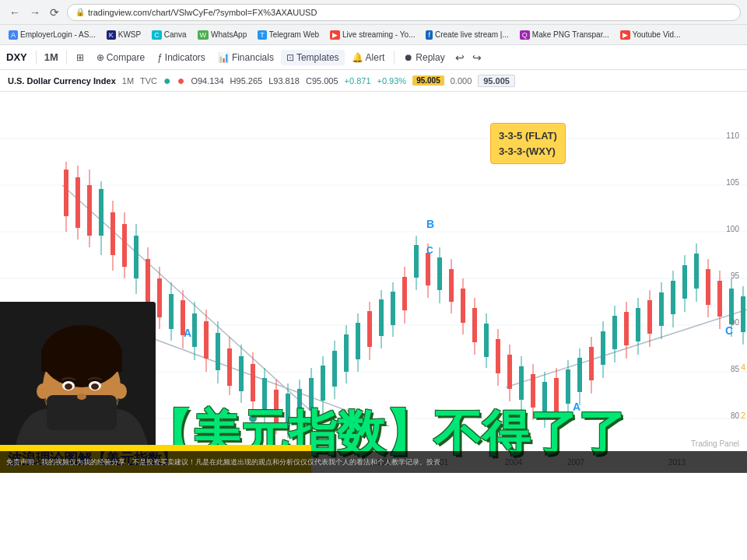  What do you see at coordinates (358, 58) in the screenshot?
I see `alert-icon: 🔔` at bounding box center [358, 58].